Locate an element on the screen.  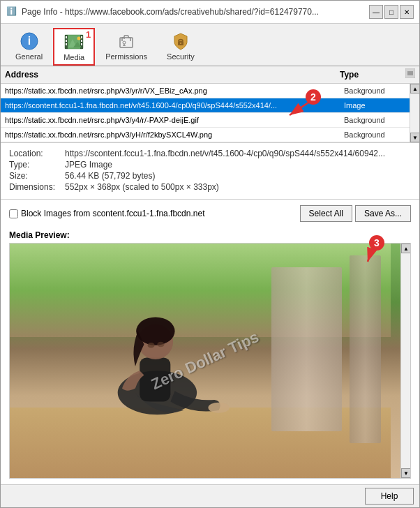
title-bar: ℹ️ Page Info - https://www.facebook.com/… is located at coordinates (210, 13).